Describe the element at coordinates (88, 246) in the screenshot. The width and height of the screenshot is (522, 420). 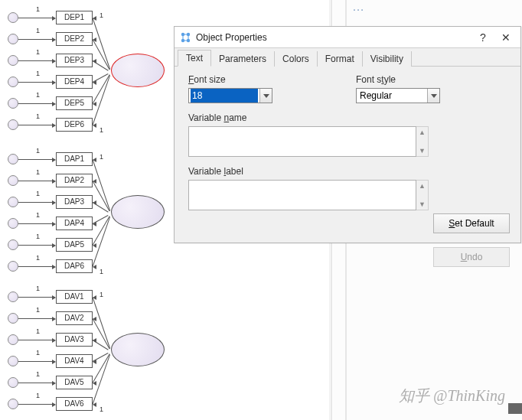
I see `indicator-row: 1DAP5` at that location.